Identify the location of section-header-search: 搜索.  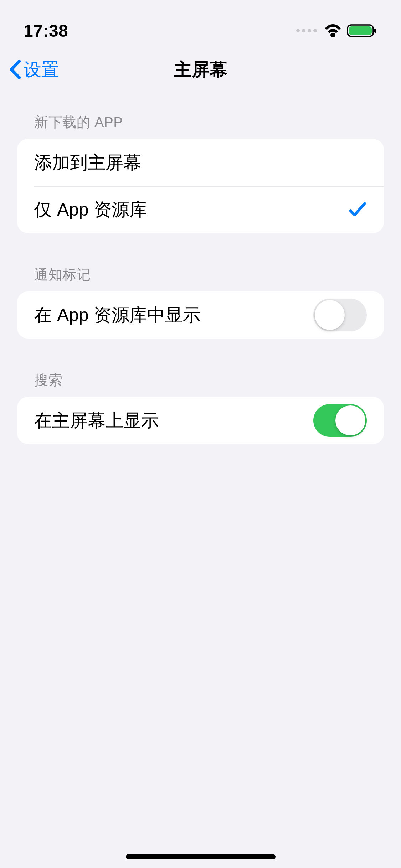
(200, 384).